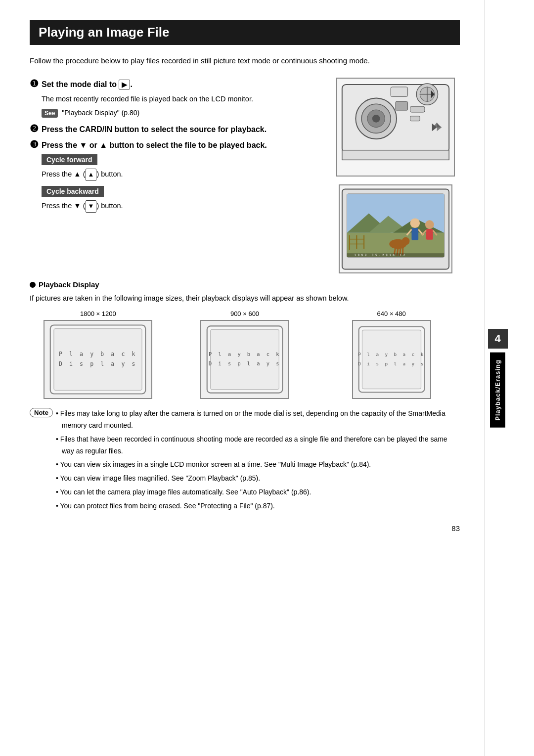 The height and width of the screenshot is (756, 534). I want to click on note-item-3: • You can view six images in a single LC…, so click(258, 465).